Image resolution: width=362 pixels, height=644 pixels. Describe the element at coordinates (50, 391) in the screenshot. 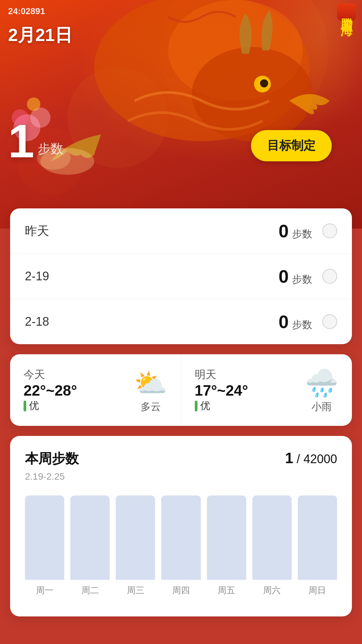

I see `weather-today-temp: 22°~28°` at that location.